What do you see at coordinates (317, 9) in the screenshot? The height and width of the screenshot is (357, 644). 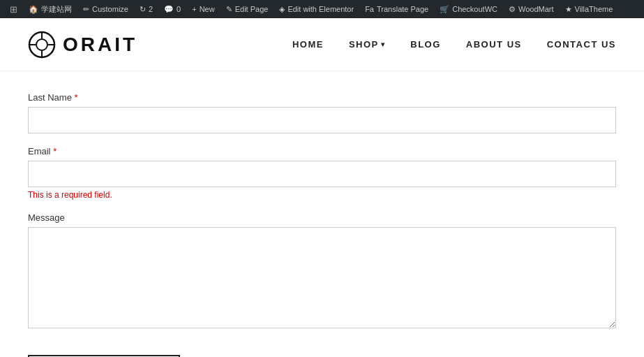 I see `admin-bar-elementor: ◈ Edit with Elementor` at bounding box center [317, 9].